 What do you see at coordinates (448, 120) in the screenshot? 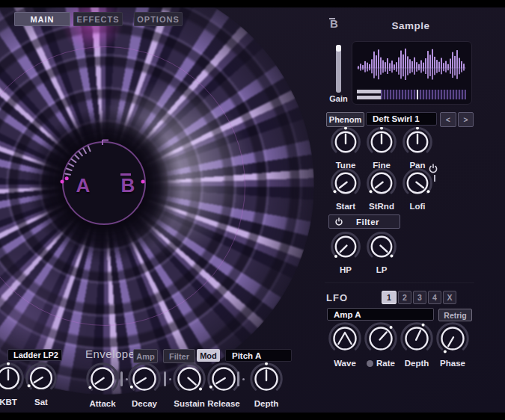
I see `preset-prev-button: <` at bounding box center [448, 120].